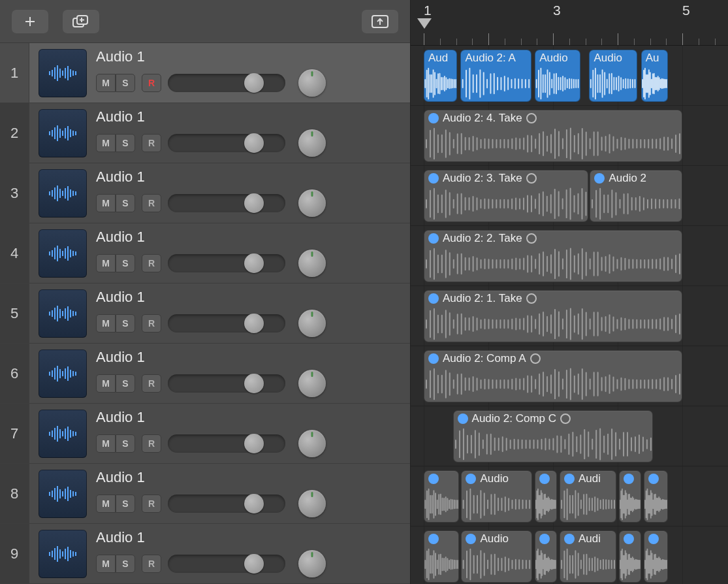  Describe the element at coordinates (569, 256) in the screenshot. I see `arrange-lane: Audio 2: 2. Take` at that location.